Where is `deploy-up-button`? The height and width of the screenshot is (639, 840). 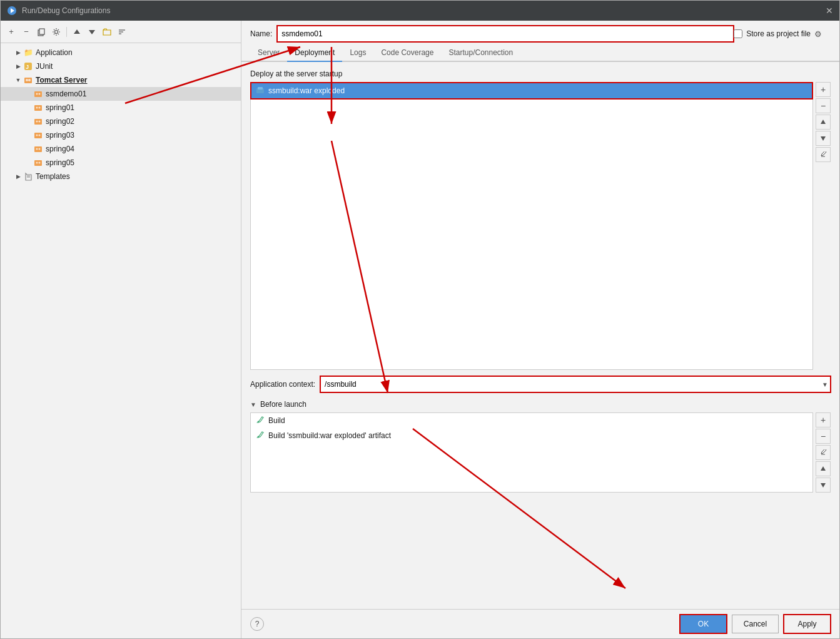 deploy-up-button is located at coordinates (823, 122).